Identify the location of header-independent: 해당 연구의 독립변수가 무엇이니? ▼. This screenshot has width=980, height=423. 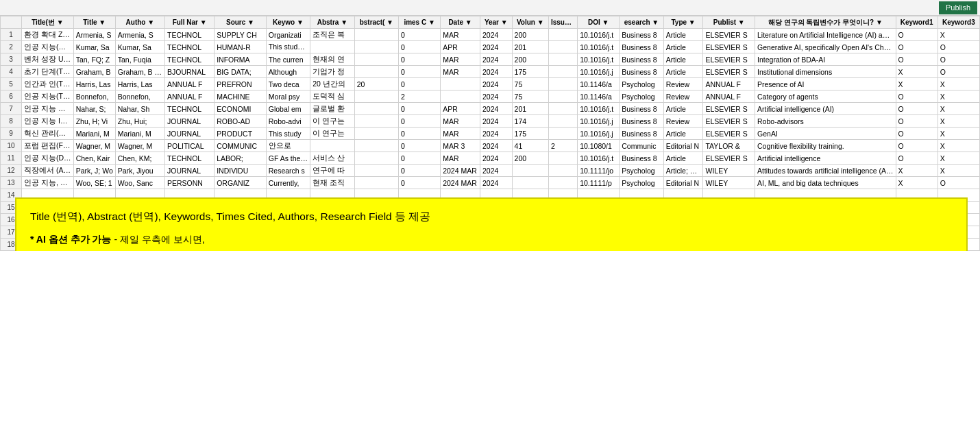
(826, 23).